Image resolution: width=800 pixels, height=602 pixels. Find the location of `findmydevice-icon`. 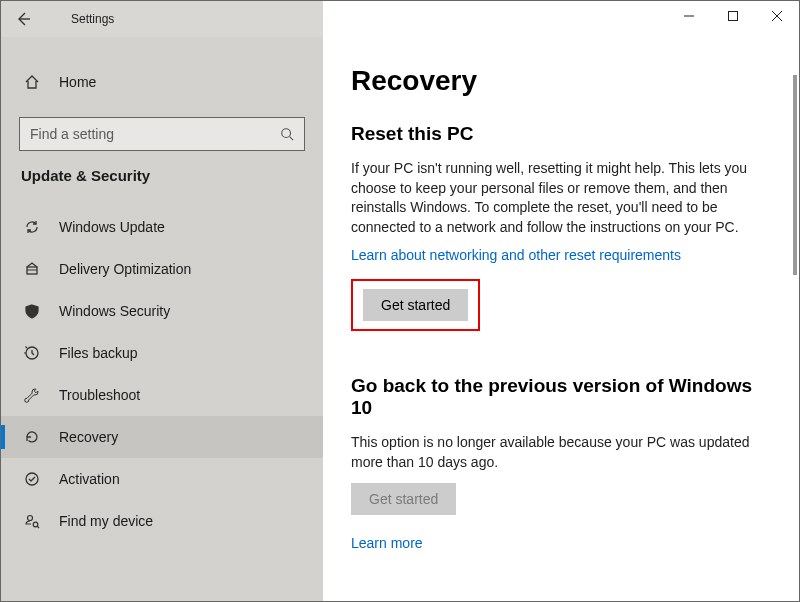

findmydevice-icon is located at coordinates (32, 521).